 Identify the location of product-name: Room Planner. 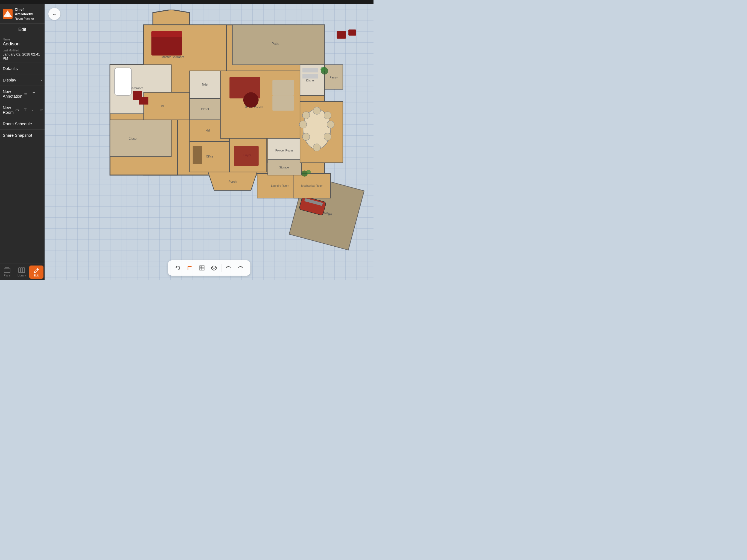
(28, 19).